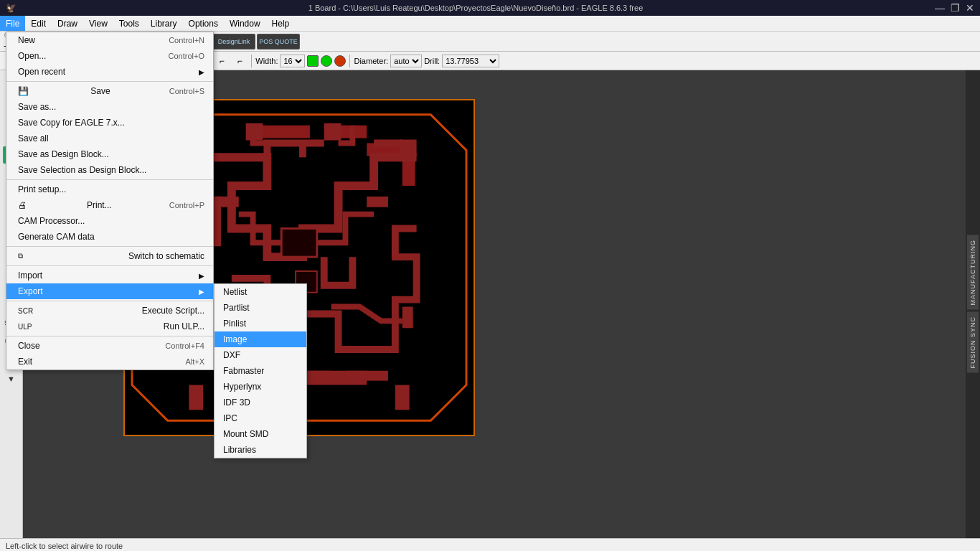 This screenshot has height=551, width=980. What do you see at coordinates (278, 42) in the screenshot?
I see `pos-quote-button: POS QUOTE` at bounding box center [278, 42].